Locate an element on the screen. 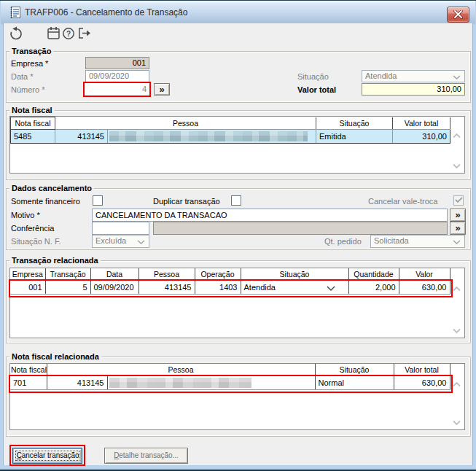  cell-valor: 310,00 is located at coordinates (421, 137).